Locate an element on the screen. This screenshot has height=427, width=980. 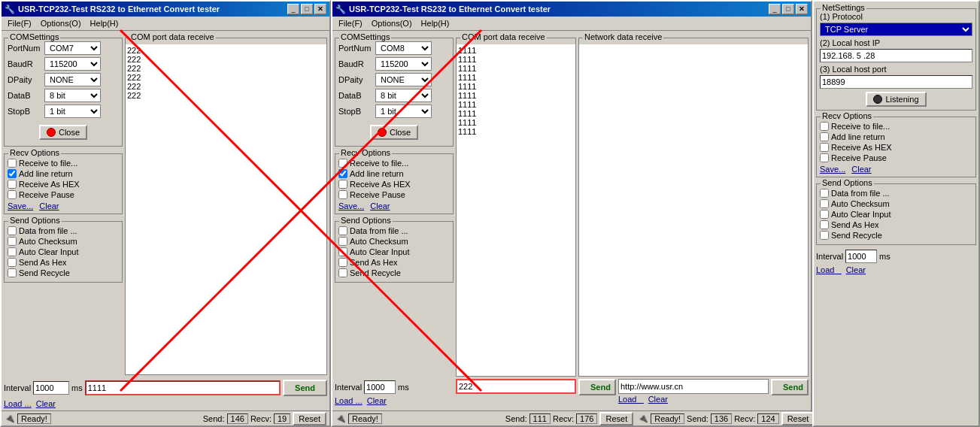
reset-btn-3: Reset is located at coordinates (799, 419).